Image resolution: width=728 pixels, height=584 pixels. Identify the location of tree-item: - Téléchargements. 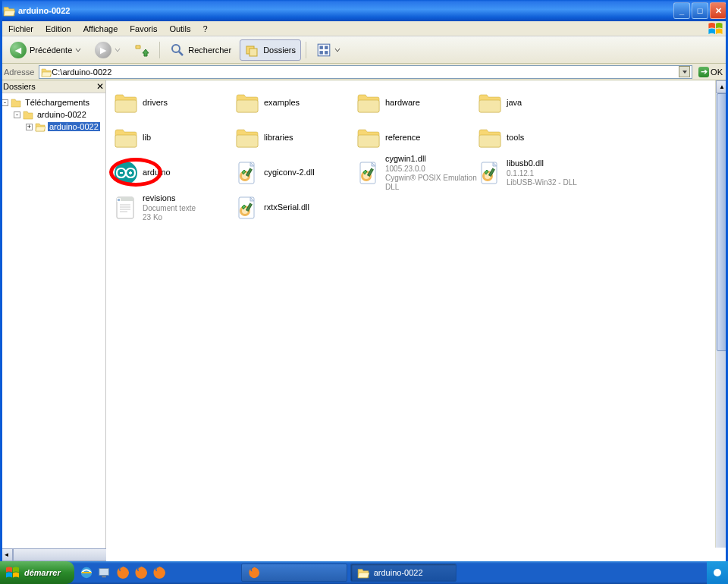
(53, 102).